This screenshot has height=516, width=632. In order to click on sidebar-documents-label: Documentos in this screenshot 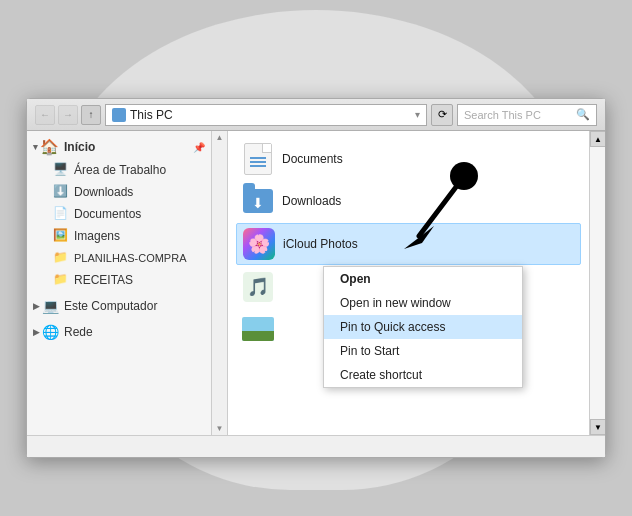, I will do `click(108, 214)`.